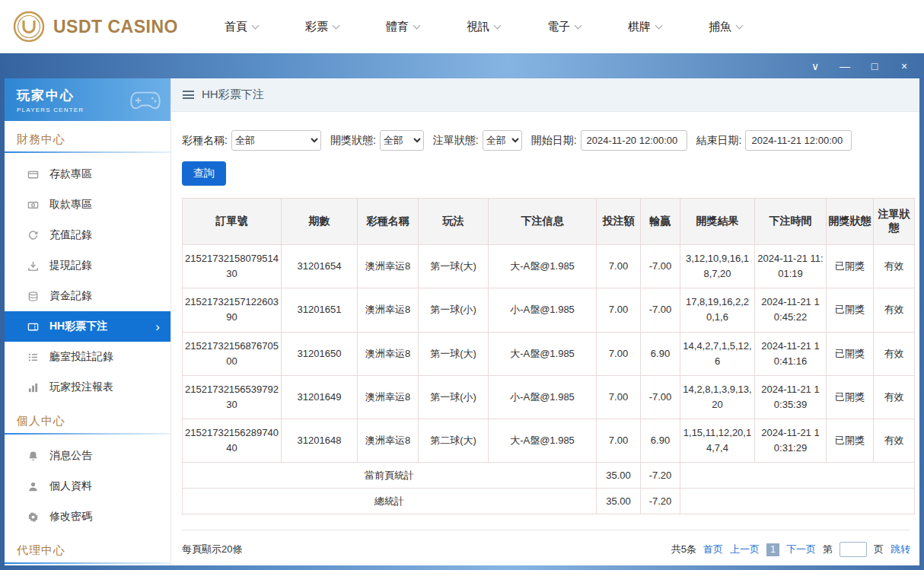 This screenshot has width=924, height=570. I want to click on sidebar-section-title: 代理中心, so click(94, 551).